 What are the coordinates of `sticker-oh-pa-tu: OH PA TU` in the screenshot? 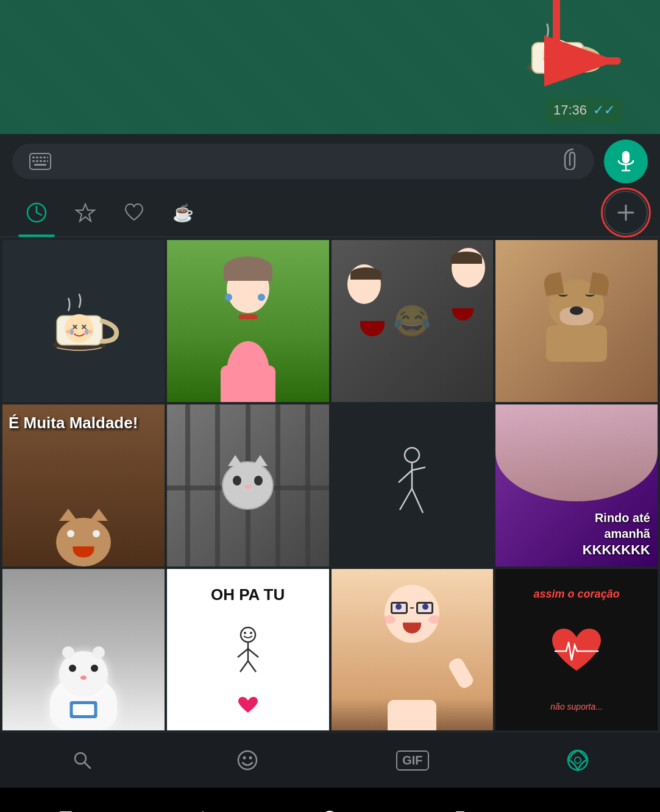 It's located at (248, 650).